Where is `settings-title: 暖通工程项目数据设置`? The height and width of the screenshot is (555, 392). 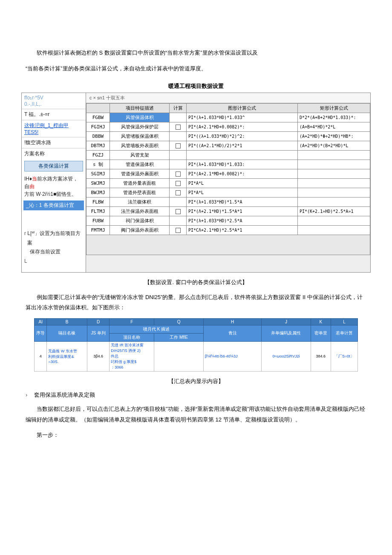 settings-title: 暖通工程项目数据设置 is located at coordinates (196, 86).